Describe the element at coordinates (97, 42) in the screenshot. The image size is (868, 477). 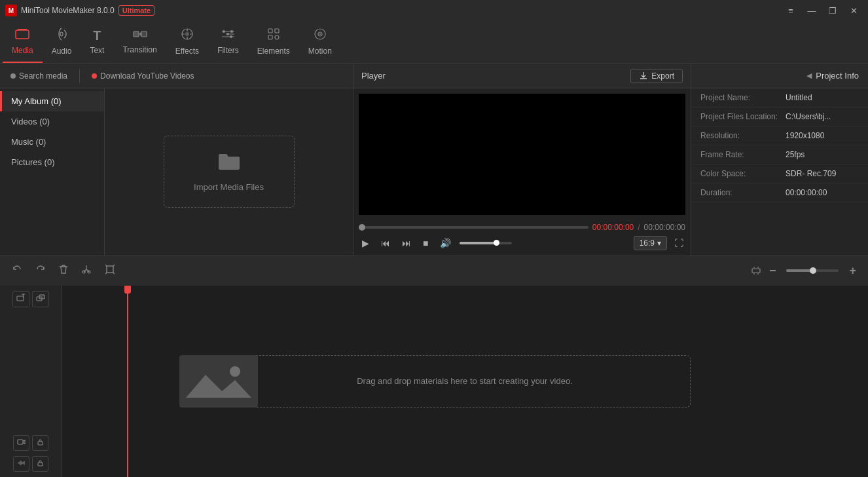
I see `toolbar-item-text: T Text` at that location.